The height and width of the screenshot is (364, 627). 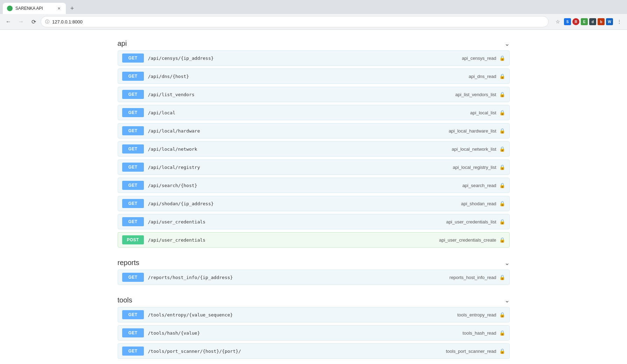 I want to click on endpoint-row: GET /api/censys/{ip_address} api_censys_…, so click(x=314, y=58).